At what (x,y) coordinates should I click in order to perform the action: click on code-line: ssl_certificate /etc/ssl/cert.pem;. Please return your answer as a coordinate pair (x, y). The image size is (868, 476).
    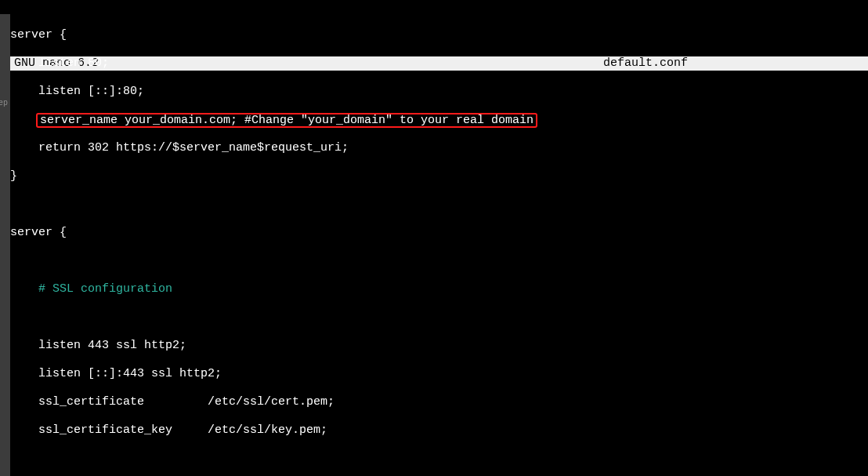
    Looking at the image, I should click on (439, 402).